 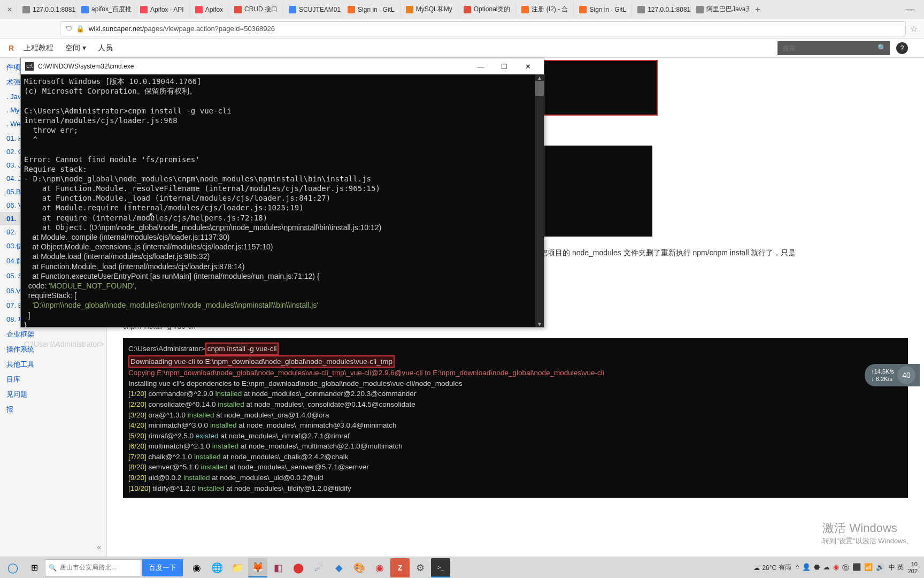 I want to click on activate-subtitle: 转到"设置"以激活 Windows。, so click(x=868, y=541).